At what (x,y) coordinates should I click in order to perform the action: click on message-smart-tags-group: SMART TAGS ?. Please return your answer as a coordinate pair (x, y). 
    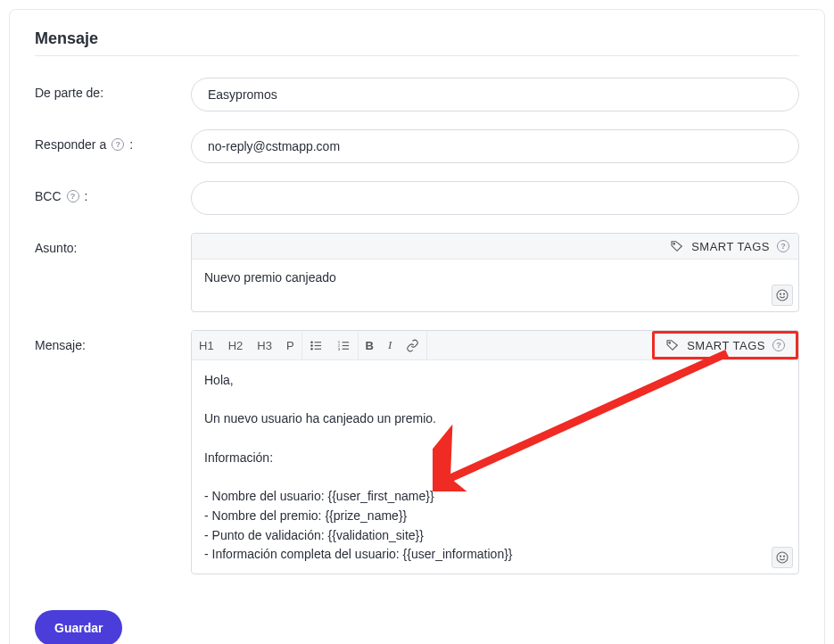
    Looking at the image, I should click on (725, 345).